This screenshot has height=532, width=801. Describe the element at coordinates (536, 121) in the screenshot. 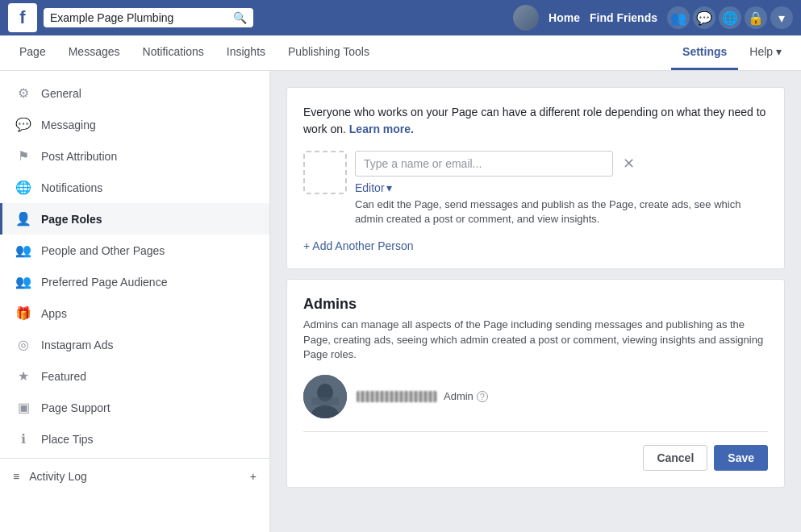

I see `info-text: Everyone who works on your Page can have…` at that location.